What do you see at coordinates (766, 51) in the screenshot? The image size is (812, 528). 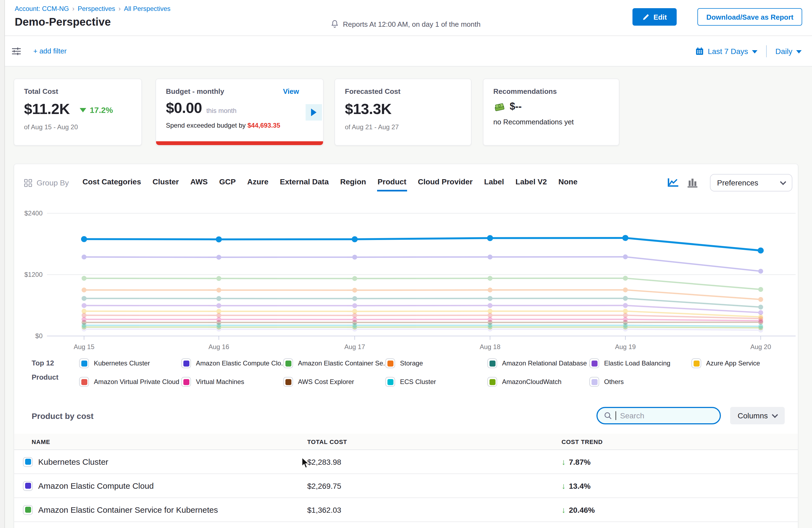 I see `divider` at bounding box center [766, 51].